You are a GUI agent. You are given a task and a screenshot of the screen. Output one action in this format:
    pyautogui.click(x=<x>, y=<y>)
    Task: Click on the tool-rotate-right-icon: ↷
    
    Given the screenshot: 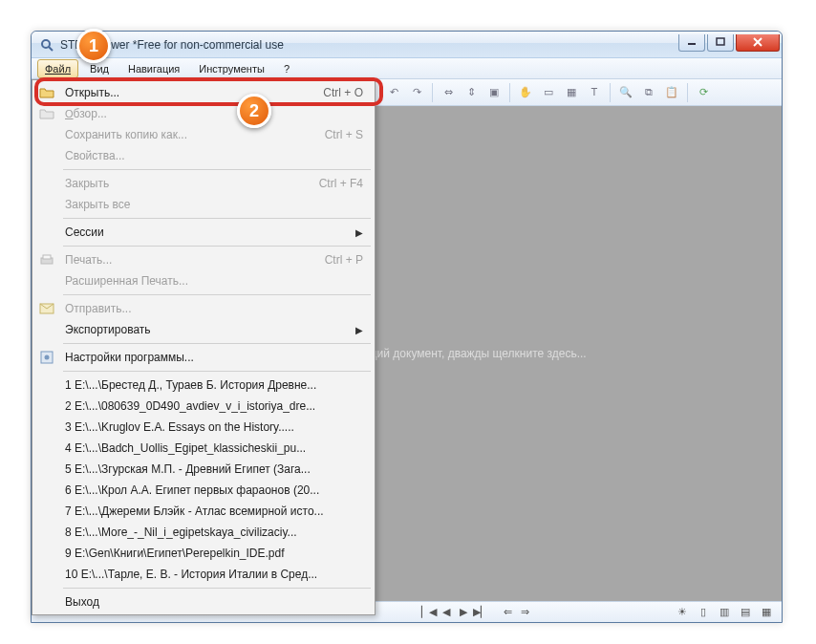 What is the action you would take?
    pyautogui.click(x=417, y=93)
    